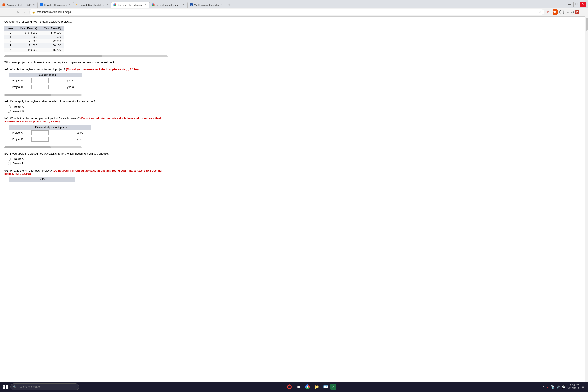  I want to click on radio-a2-a-input, so click(9, 107).